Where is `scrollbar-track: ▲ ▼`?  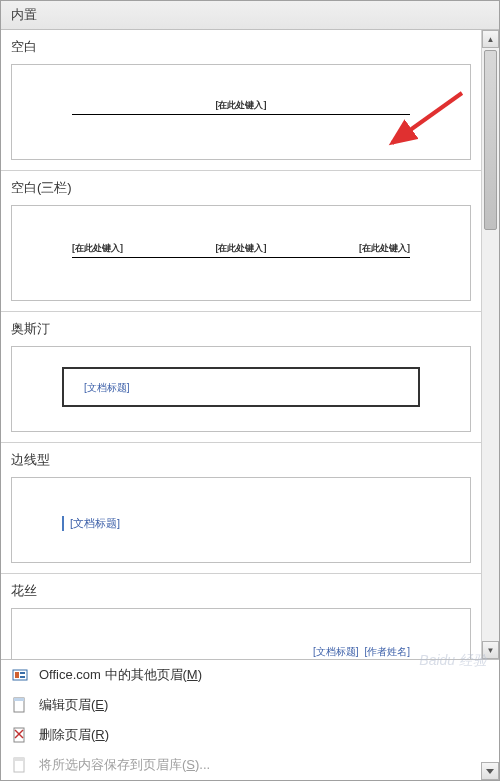 scrollbar-track: ▲ ▼ is located at coordinates (490, 344).